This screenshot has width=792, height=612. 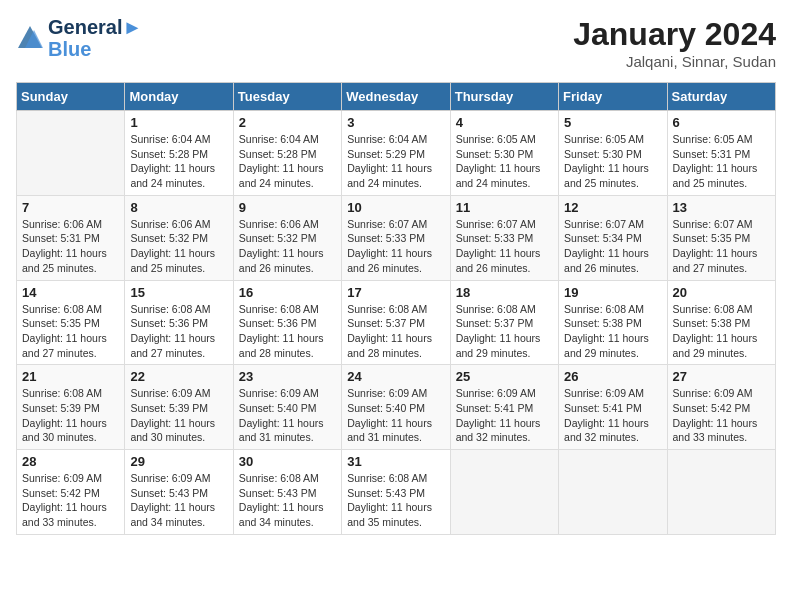 I want to click on weekday-header: Friday, so click(x=613, y=97).